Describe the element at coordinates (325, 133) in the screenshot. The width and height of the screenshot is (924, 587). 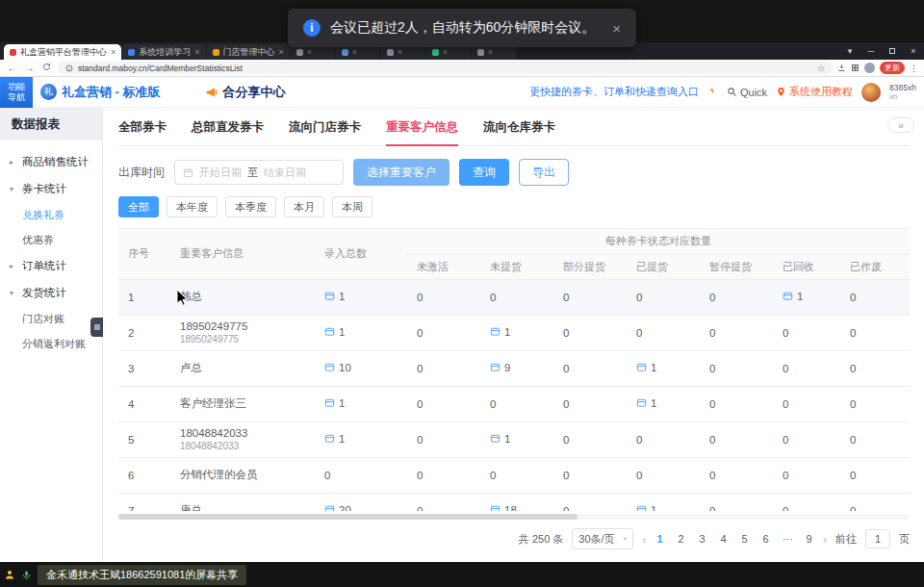
I see `content-tab: 流向门店券卡` at that location.